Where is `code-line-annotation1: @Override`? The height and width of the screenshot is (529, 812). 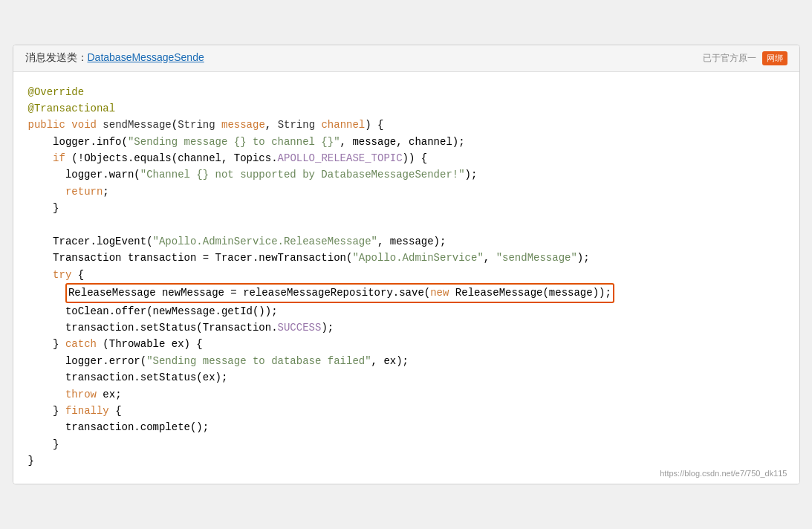 code-line-annotation1: @Override is located at coordinates (406, 92).